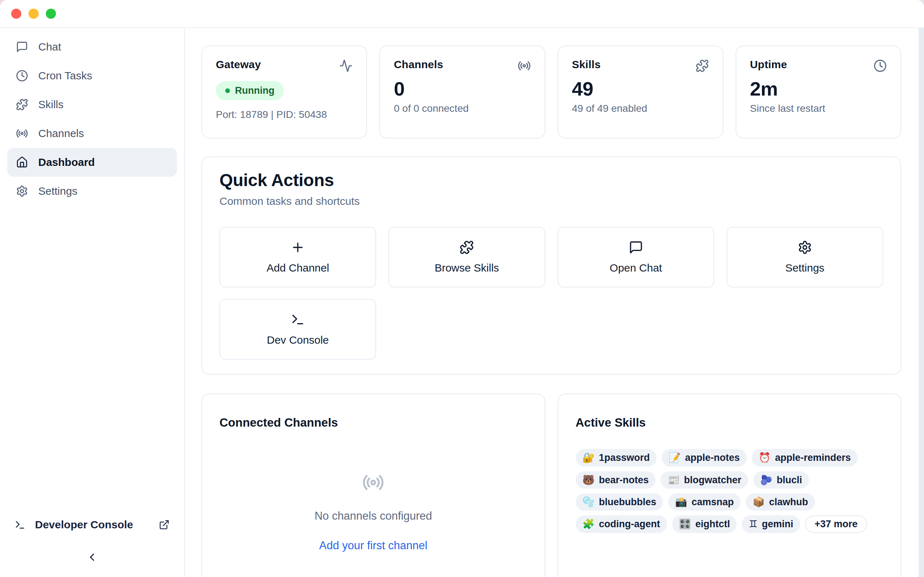 The image size is (924, 577). Describe the element at coordinates (921, 303) in the screenshot. I see `scrollbar` at that location.